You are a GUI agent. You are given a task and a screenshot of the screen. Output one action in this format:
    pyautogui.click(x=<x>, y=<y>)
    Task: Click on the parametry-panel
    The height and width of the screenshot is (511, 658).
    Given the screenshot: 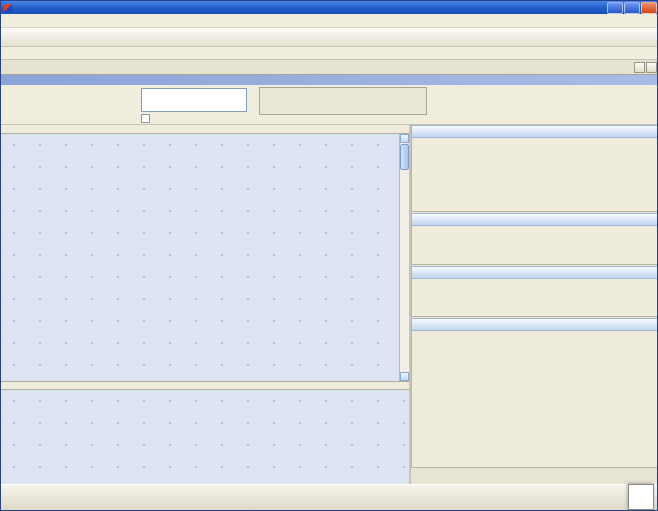 What is the action you would take?
    pyautogui.click(x=534, y=168)
    